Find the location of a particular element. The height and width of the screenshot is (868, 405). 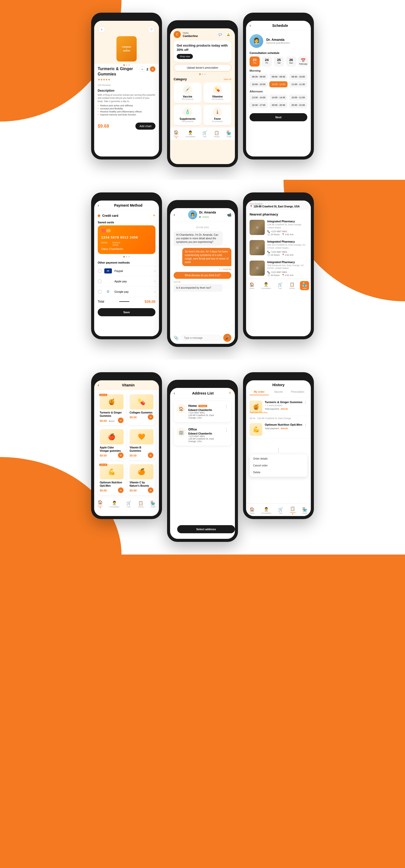

nav-consultation: 👨‍⚕️ Consultation is located at coordinates (190, 134).